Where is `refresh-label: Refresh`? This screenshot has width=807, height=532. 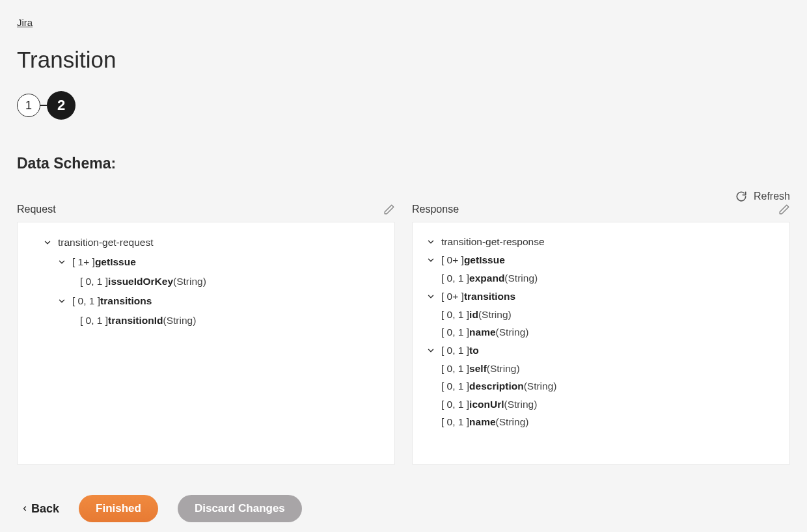
refresh-label: Refresh is located at coordinates (772, 196).